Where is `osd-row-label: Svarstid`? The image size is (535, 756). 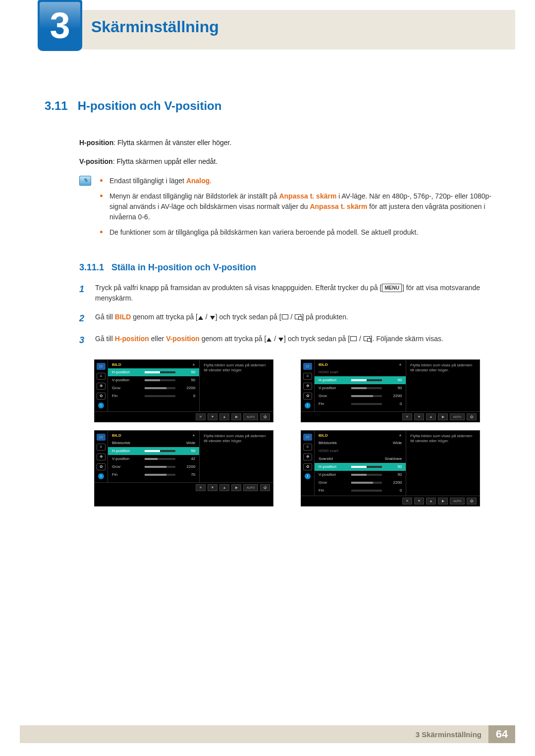 osd-row-label: Svarstid is located at coordinates (345, 458).